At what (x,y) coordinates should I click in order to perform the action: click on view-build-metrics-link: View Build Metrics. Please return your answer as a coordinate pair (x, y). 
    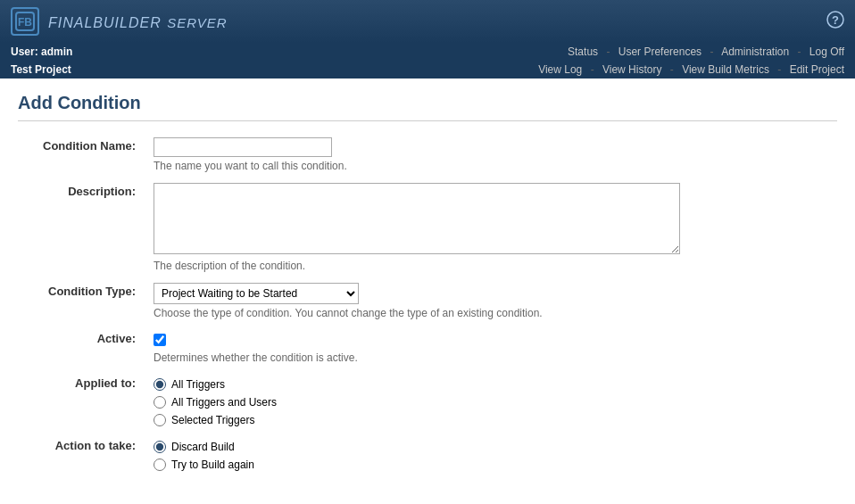
    Looking at the image, I should click on (726, 70).